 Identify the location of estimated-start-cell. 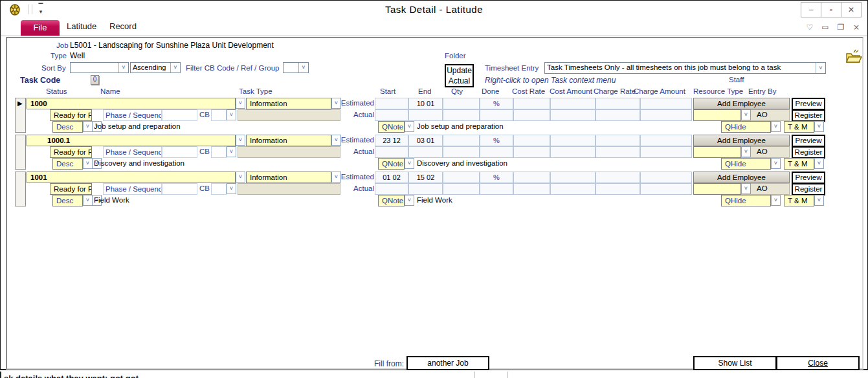
(392, 104).